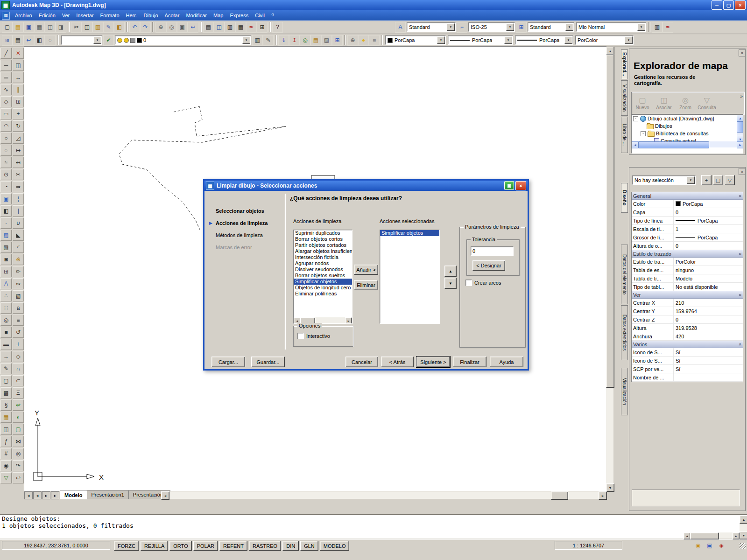 The width and height of the screenshot is (747, 560). What do you see at coordinates (56, 545) in the screenshot?
I see `coordinates-readout: 192.8437, 232.3781, 0.0000` at bounding box center [56, 545].